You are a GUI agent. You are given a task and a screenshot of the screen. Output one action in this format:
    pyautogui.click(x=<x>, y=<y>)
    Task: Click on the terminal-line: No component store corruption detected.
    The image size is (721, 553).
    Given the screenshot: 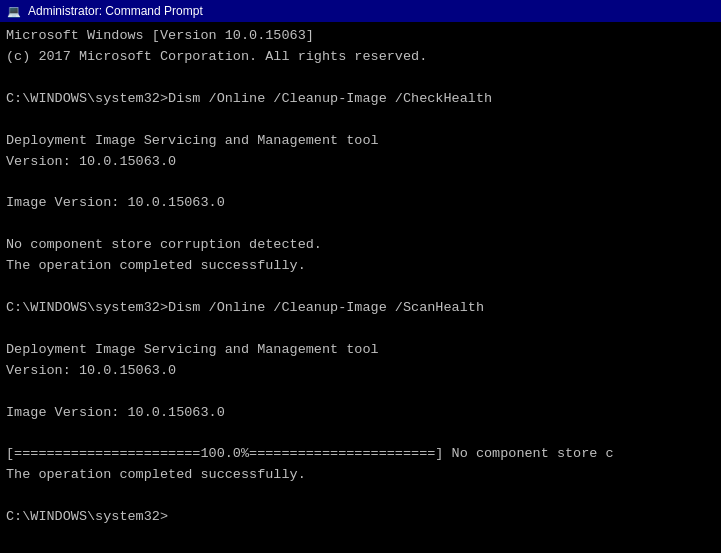 What is the action you would take?
    pyautogui.click(x=360, y=246)
    